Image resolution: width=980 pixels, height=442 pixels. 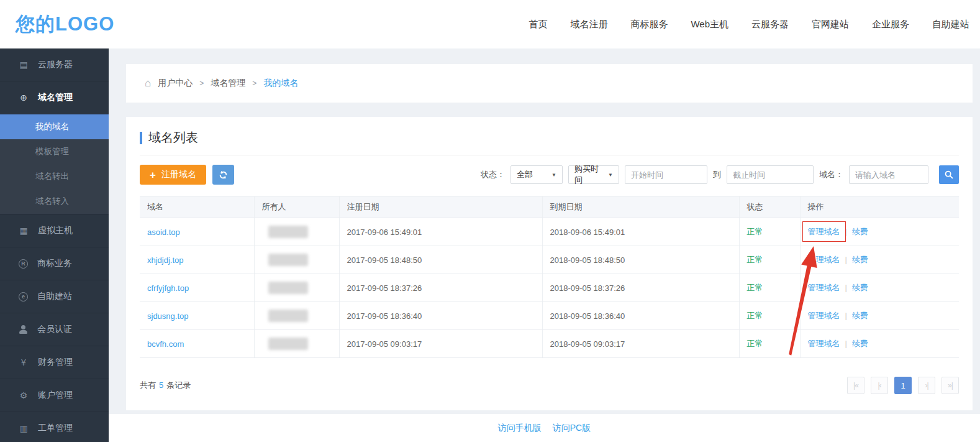 What do you see at coordinates (197, 316) in the screenshot?
I see `domain-cell: sjdusng.top` at bounding box center [197, 316].